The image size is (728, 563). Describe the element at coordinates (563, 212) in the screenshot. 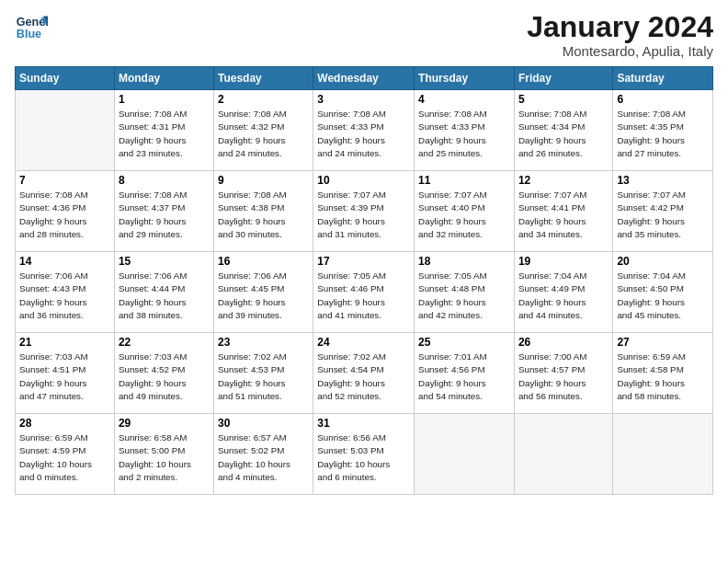

I see `calendar-cell: 12Sunrise: 7:07 AMSunset: 4:41 PMDayligh…` at that location.